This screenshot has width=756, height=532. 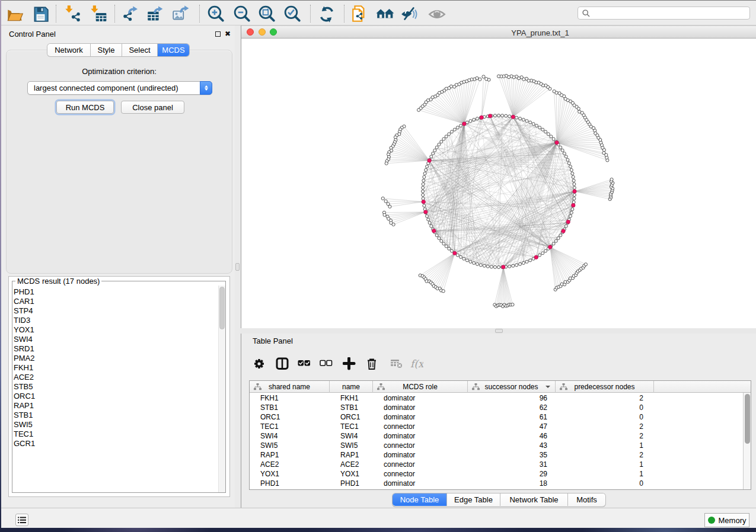 I want to click on tab-network: Network, so click(x=69, y=50).